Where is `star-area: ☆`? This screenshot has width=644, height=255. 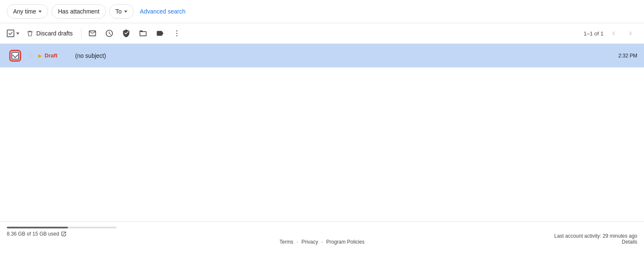
star-area: ☆ is located at coordinates (30, 56).